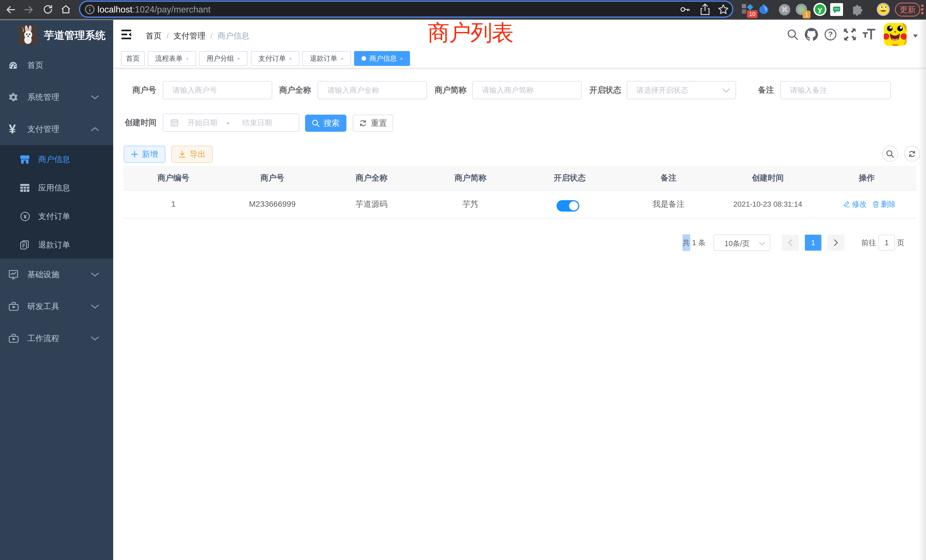 Image resolution: width=926 pixels, height=560 pixels. Describe the element at coordinates (820, 9) in the screenshot. I see `svg-text: y` at that location.